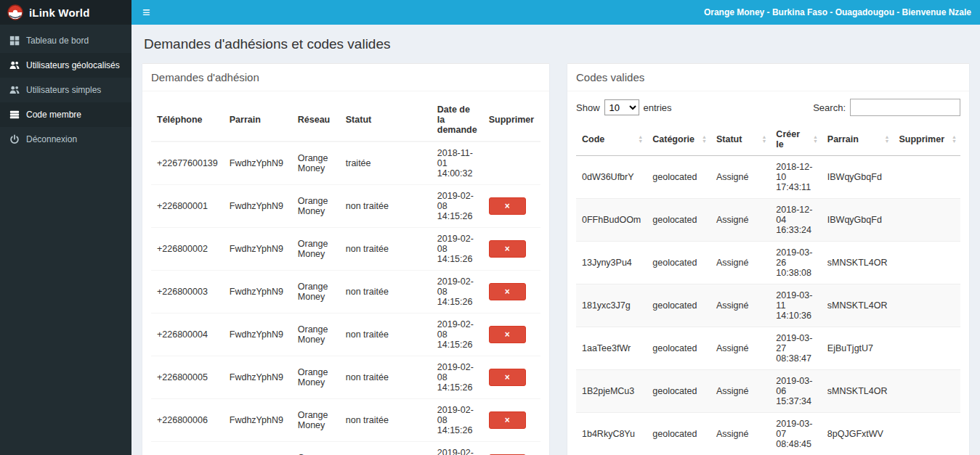  Describe the element at coordinates (905, 107) in the screenshot. I see `search-input` at that location.